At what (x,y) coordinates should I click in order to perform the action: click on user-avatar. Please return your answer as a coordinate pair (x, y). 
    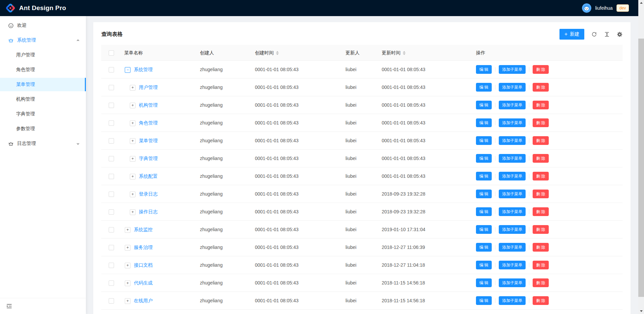
    Looking at the image, I should click on (587, 8).